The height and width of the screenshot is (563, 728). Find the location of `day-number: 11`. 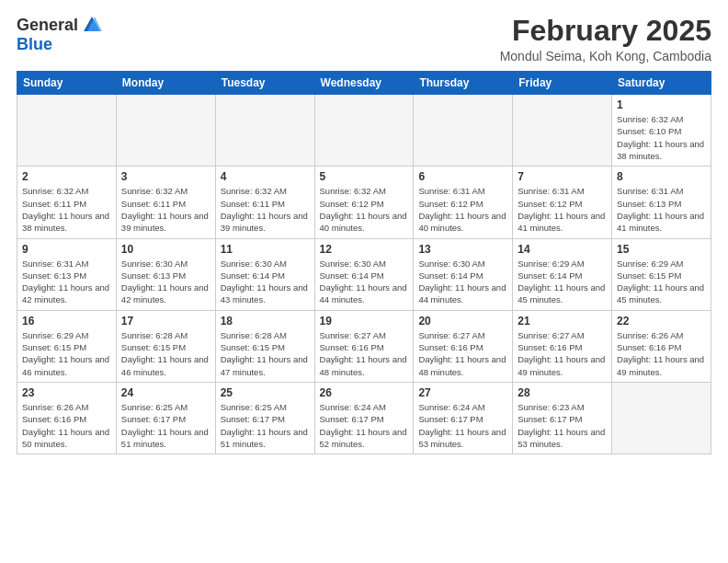

day-number: 11 is located at coordinates (265, 249).